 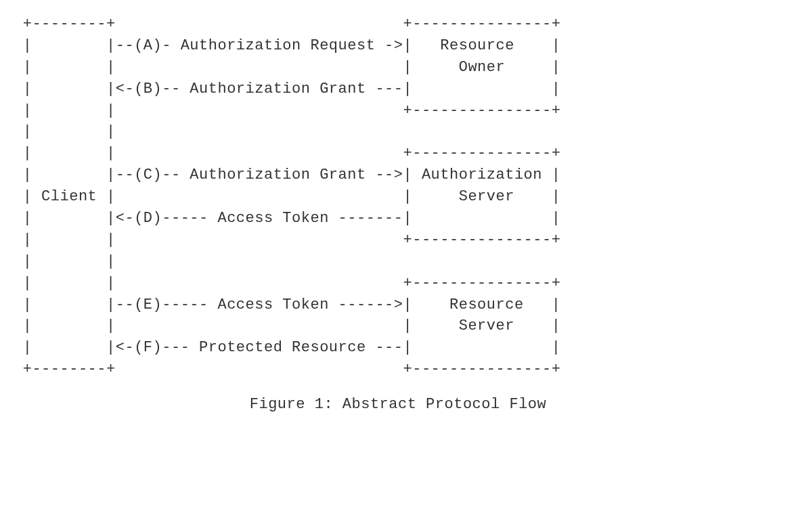 What do you see at coordinates (287, 175) in the screenshot?
I see `diagram-line: | |--(C)-- Authorization Grant -->| Auth…` at bounding box center [287, 175].